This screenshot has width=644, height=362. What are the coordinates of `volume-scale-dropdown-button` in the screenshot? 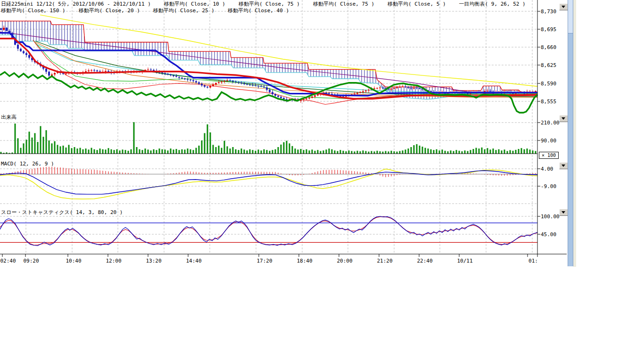 It's located at (564, 119).